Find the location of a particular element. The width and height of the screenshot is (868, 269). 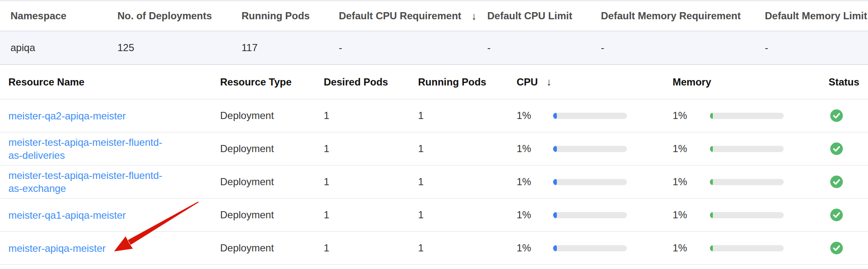

resources-table-header-row: Resource Name Resource Type Desired Pods… is located at coordinates (434, 82).